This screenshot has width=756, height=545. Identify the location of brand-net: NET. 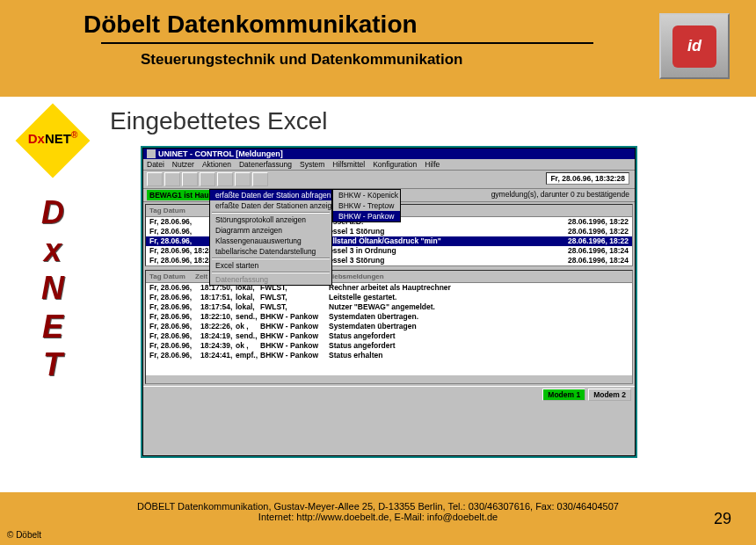
(58, 139).